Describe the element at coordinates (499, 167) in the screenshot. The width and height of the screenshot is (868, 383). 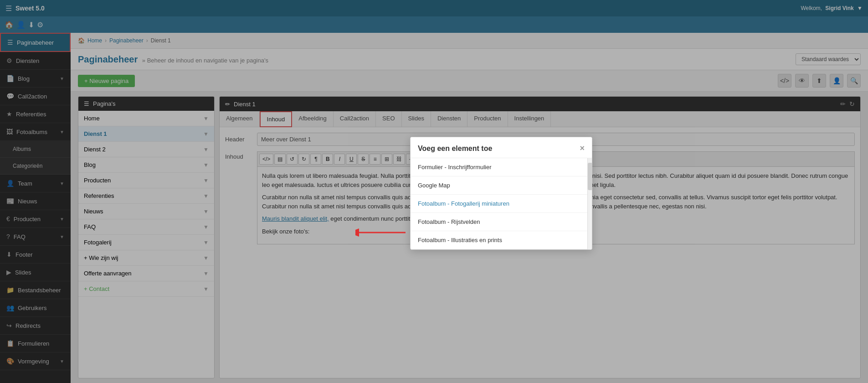
I see `modal-item-formulier: Formulier - Inschrijfformulier` at that location.